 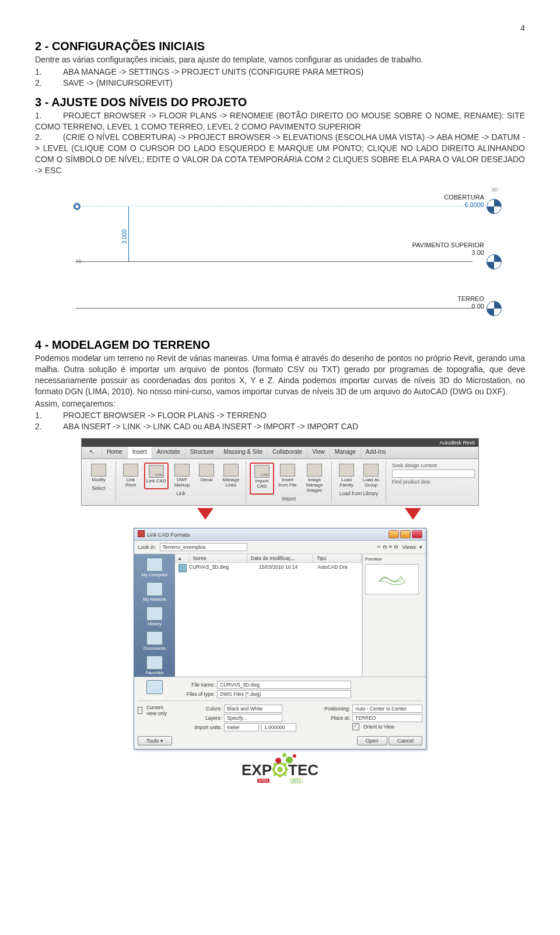 I want to click on places-bar: My Computer My Network History Documents…, so click(x=155, y=615).